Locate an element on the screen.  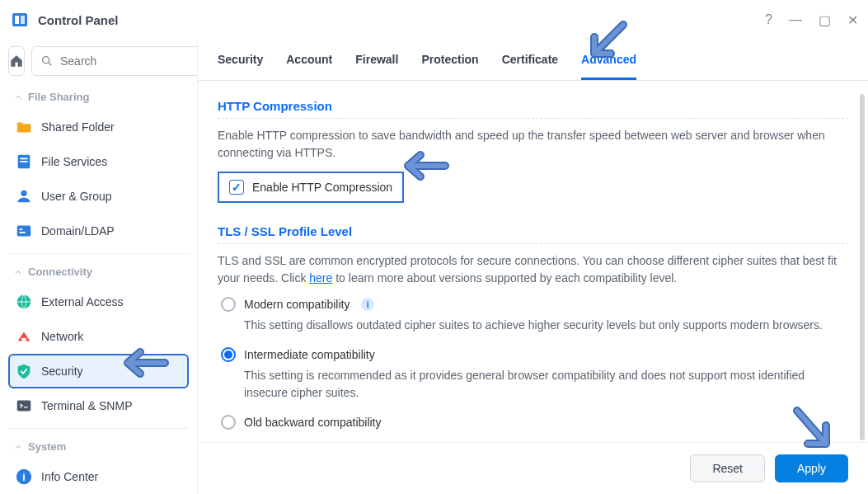
tls-ssl-desc: TLS and SSL are common encrypted protoco… is located at coordinates (533, 270).